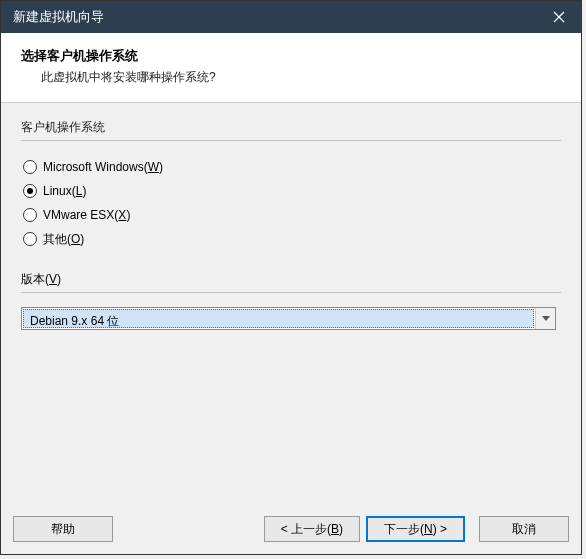  I want to click on button-bar: 帮助 < 上一步(B) 下一步(N) > 取消, so click(291, 529).